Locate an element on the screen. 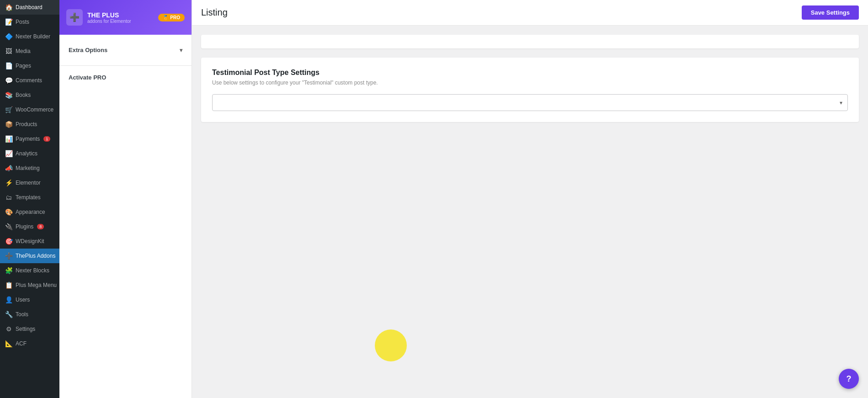  sidebar-item-theplus-addons: ➕ ThePlus Addons is located at coordinates (30, 256).